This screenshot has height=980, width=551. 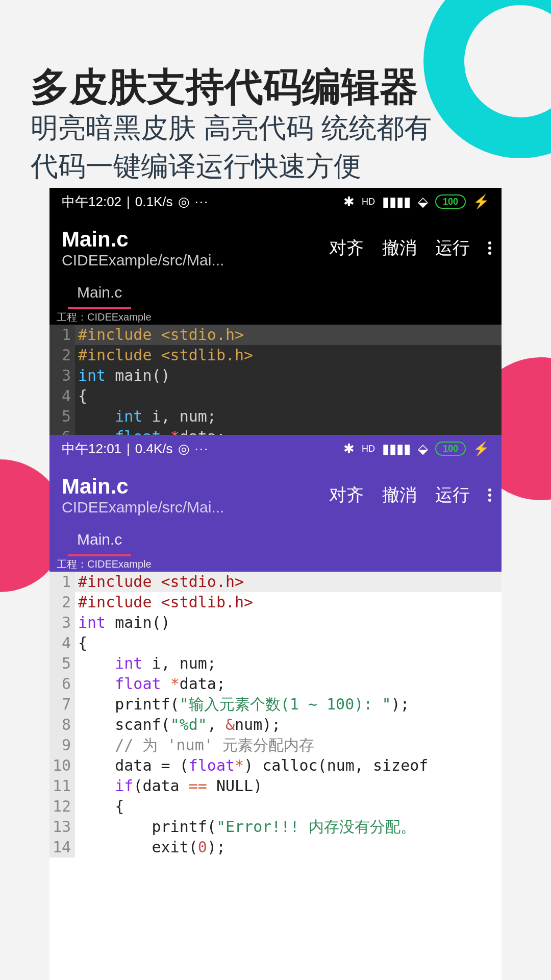 I want to click on code-line: 11 if(data == NULL), so click(x=276, y=786).